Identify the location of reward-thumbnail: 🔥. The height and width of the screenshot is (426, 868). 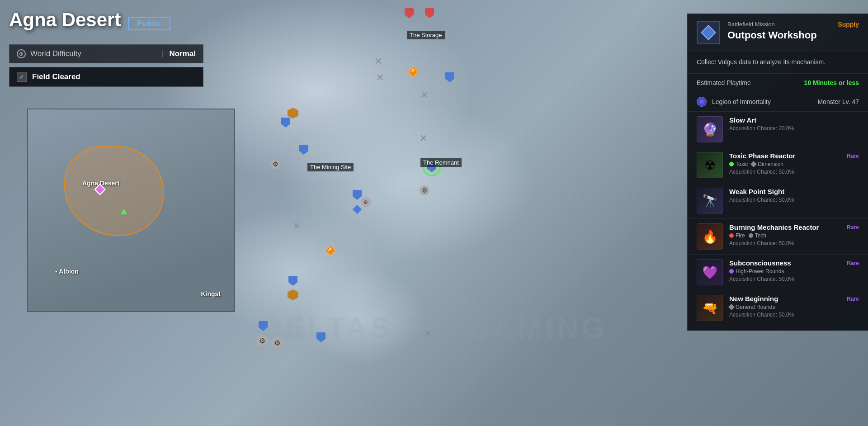
(710, 237).